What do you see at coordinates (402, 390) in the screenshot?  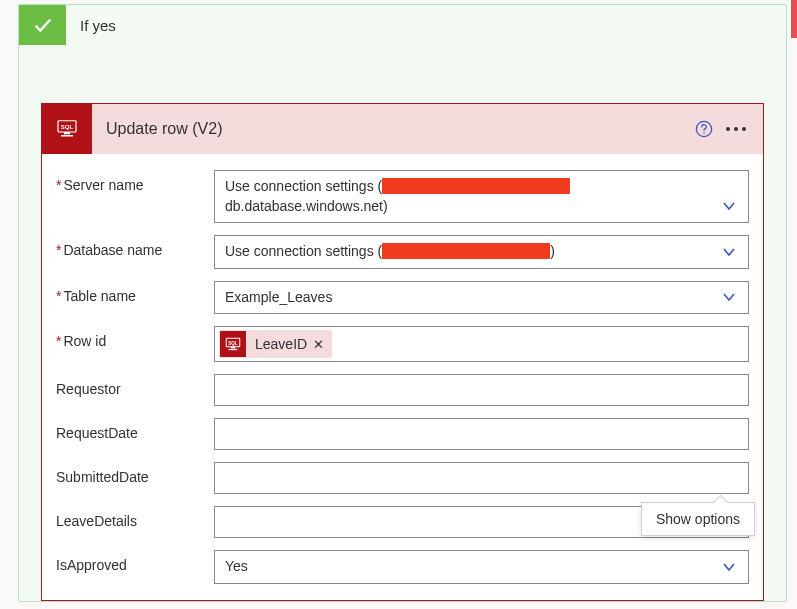 I see `field-requestor: Requestor` at bounding box center [402, 390].